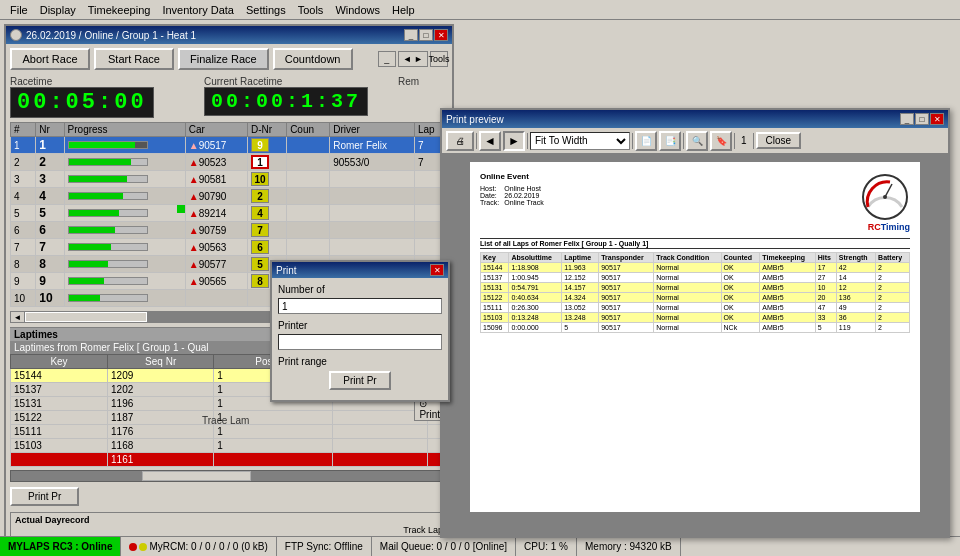  Describe the element at coordinates (105, 82) in the screenshot. I see `racetime-label: Racetime` at that location.